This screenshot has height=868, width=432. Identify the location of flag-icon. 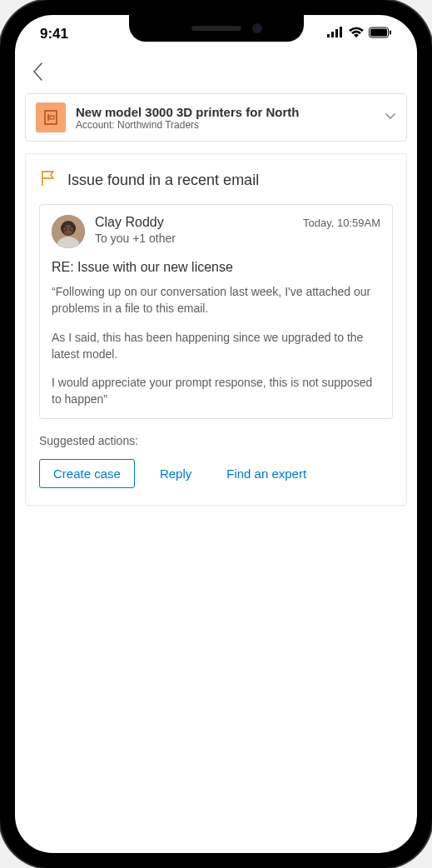
(48, 180).